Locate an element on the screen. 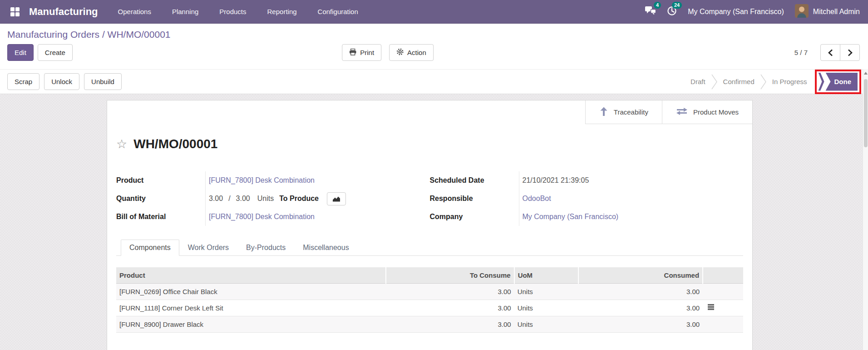 The width and height of the screenshot is (868, 350). unbuild-button: Unbuild is located at coordinates (103, 82).